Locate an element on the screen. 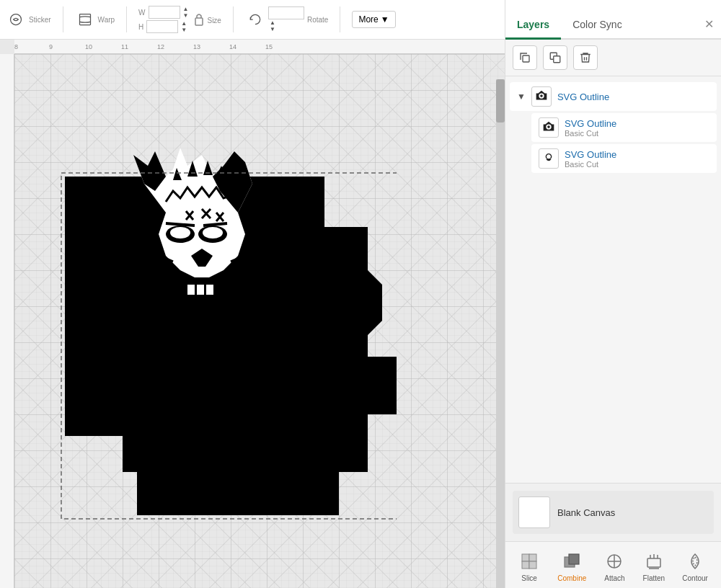 The width and height of the screenshot is (721, 588). attach-label: Attach is located at coordinates (614, 578).